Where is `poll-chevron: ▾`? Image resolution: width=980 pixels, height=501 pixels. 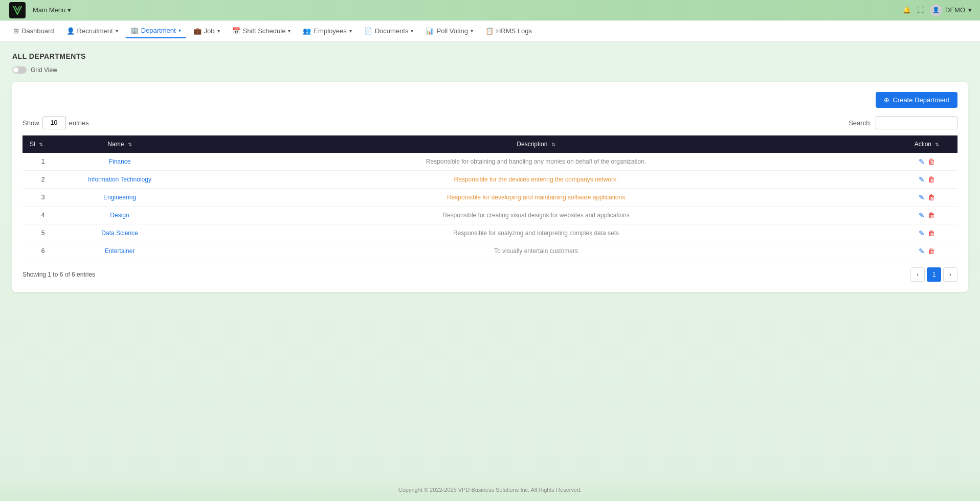 poll-chevron: ▾ is located at coordinates (472, 31).